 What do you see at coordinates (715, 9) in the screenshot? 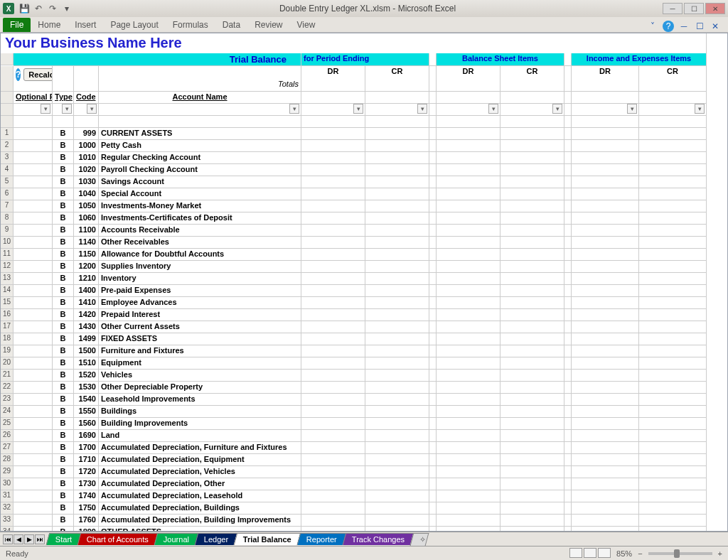
I see `close-button: ✕` at bounding box center [715, 9].